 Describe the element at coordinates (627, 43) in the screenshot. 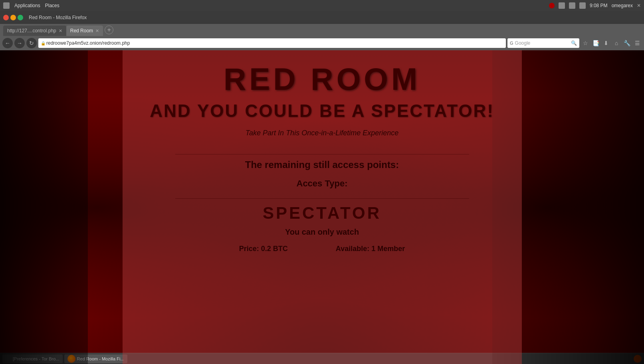

I see `dev-tools-icon: 🔧` at that location.